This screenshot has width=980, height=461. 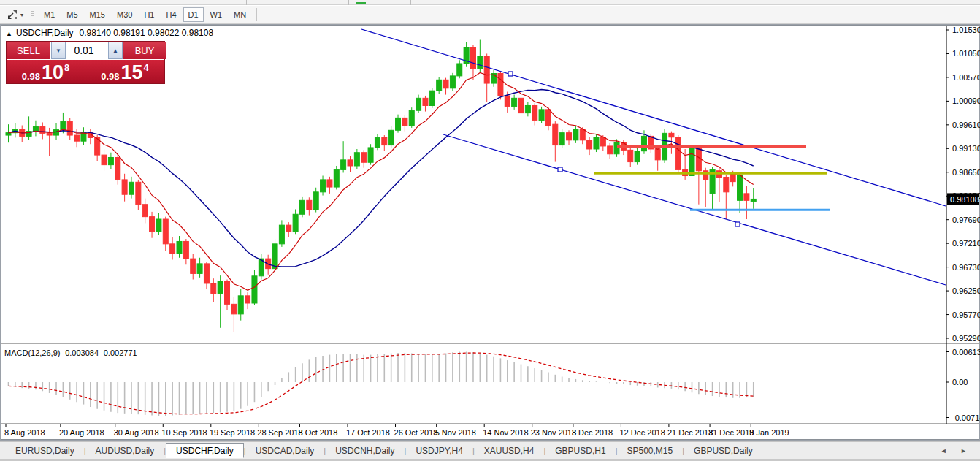 What do you see at coordinates (384, 450) in the screenshot?
I see `chart-tabs: EURUSD,Daily|AUDUSD,Daily|USDCHF,Daily|U…` at bounding box center [384, 450].